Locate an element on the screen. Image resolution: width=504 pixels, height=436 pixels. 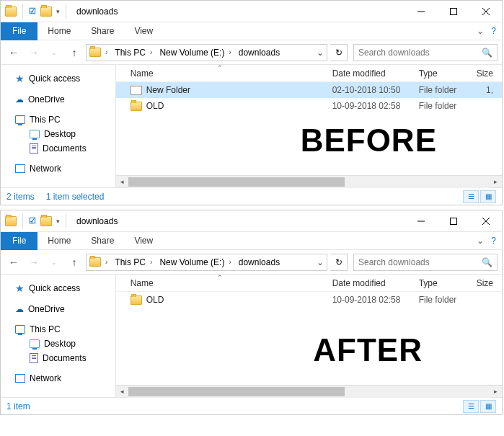
file-name: OLD is located at coordinates (156, 106).